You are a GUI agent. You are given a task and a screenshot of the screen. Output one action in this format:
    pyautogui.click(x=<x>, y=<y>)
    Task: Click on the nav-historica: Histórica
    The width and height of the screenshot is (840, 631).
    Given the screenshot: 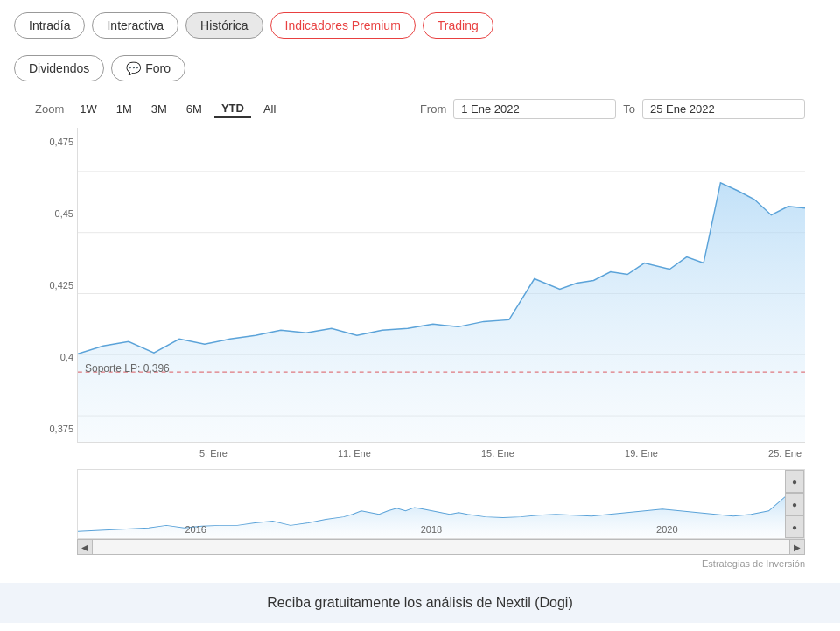 What is the action you would take?
    pyautogui.click(x=224, y=25)
    